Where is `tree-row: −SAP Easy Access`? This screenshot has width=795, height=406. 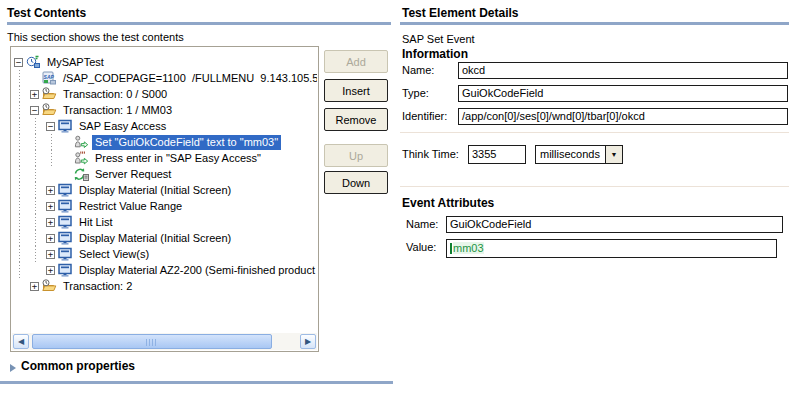 tree-row: −SAP Easy Access is located at coordinates (164, 126).